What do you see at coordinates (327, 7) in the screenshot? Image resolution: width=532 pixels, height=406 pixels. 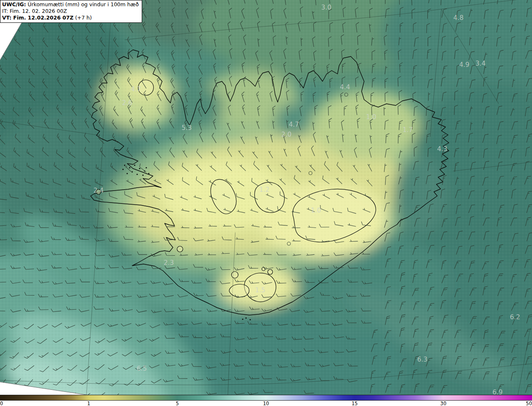 I see `map-value-label: 3.0` at bounding box center [327, 7].